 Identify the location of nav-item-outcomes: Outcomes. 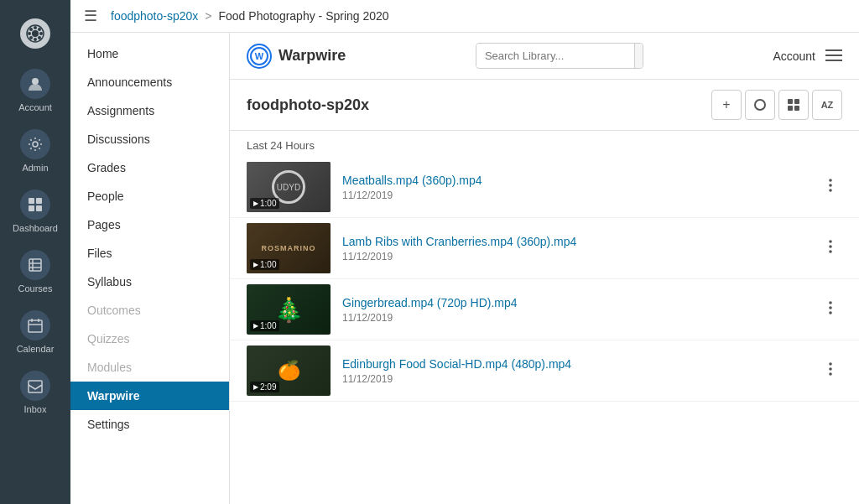
(149, 310).